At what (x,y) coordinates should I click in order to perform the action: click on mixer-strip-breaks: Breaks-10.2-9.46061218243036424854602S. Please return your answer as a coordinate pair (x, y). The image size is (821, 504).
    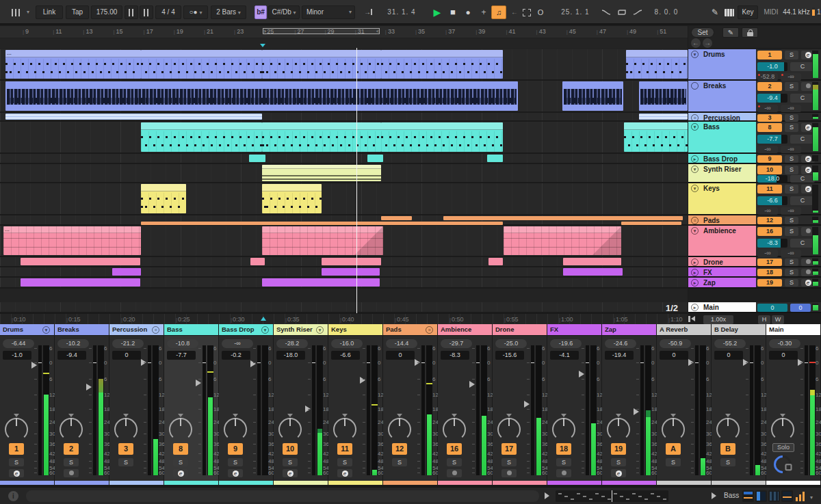
    Looking at the image, I should click on (82, 406).